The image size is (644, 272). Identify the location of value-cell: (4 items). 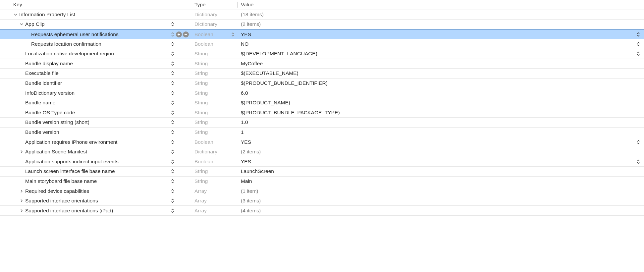
(441, 211).